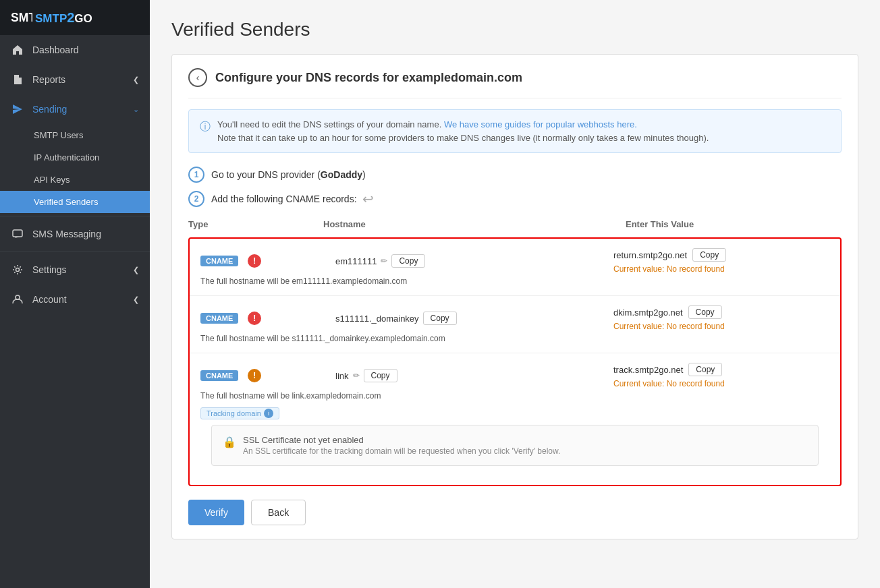 Image resolution: width=880 pixels, height=588 pixels. I want to click on tracking-badge-text: Tracking domain, so click(233, 413).